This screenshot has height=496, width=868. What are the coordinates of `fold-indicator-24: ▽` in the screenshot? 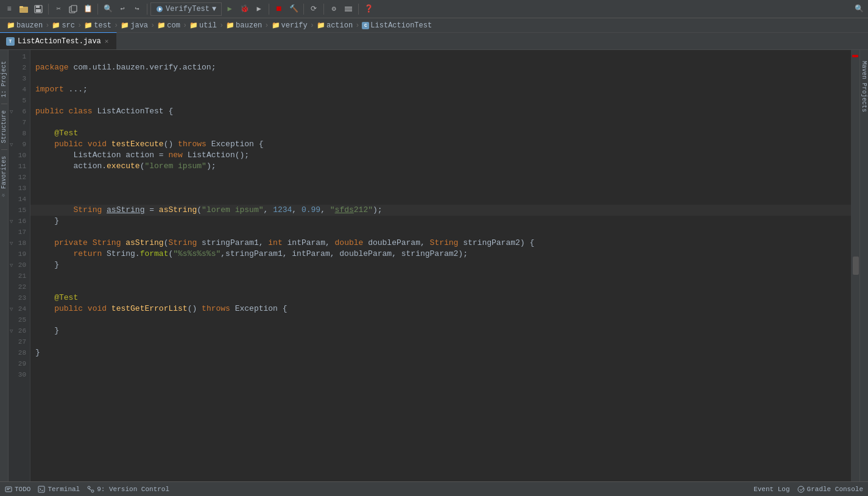 It's located at (11, 310).